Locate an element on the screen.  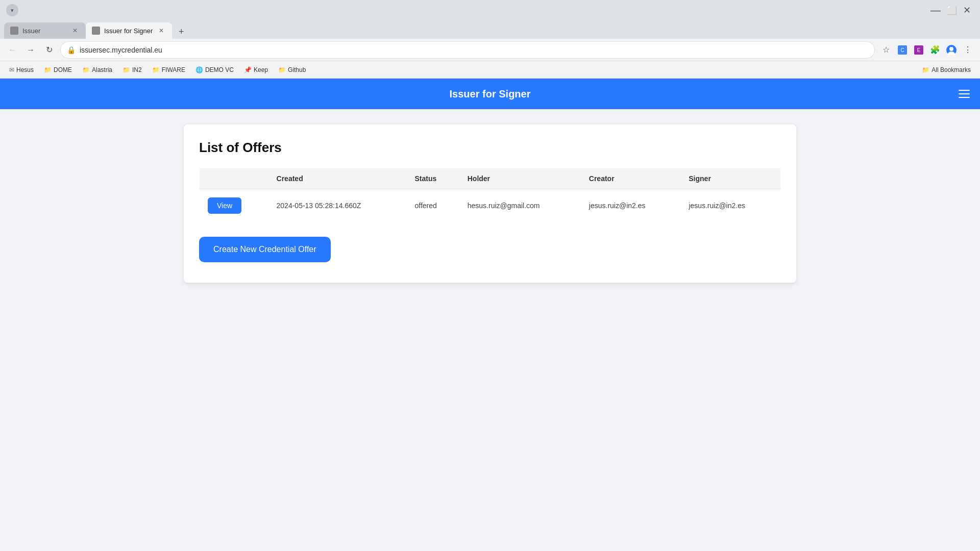
fiware-folder-icon: 📁 is located at coordinates (156, 70).